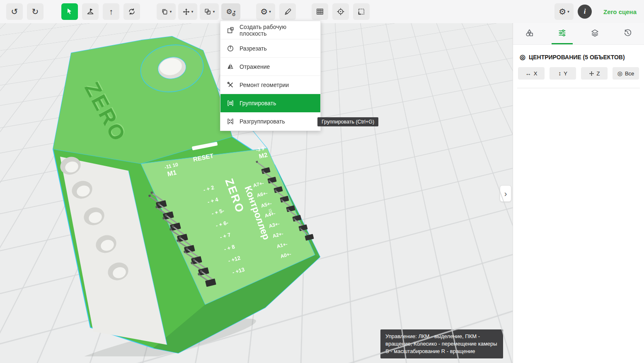 Image resolution: width=644 pixels, height=363 pixels. I want to click on place-on-plane-button, so click(90, 12).